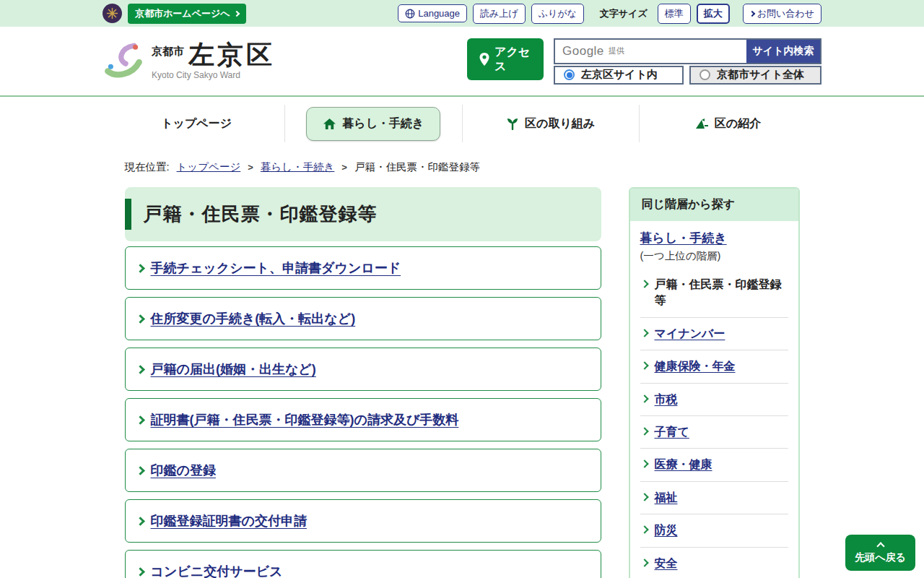 The height and width of the screenshot is (578, 924). I want to click on kyoto-city-emblem-icon, so click(113, 13).